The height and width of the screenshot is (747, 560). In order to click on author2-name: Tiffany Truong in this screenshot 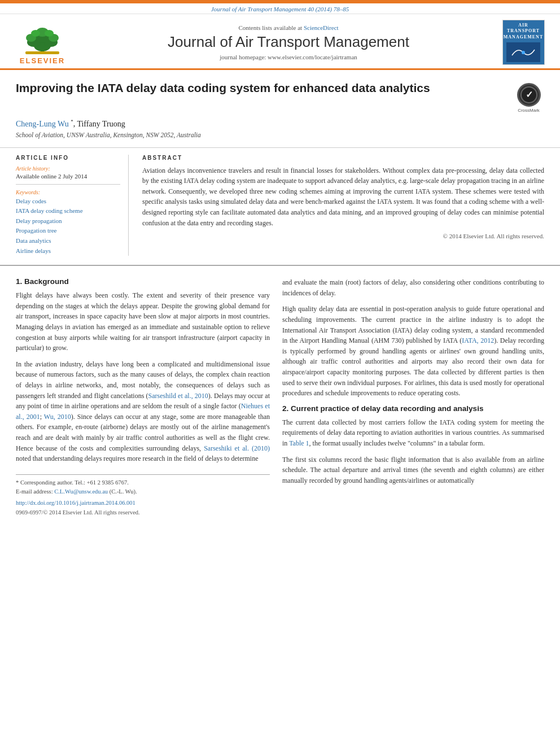, I will do `click(100, 124)`.